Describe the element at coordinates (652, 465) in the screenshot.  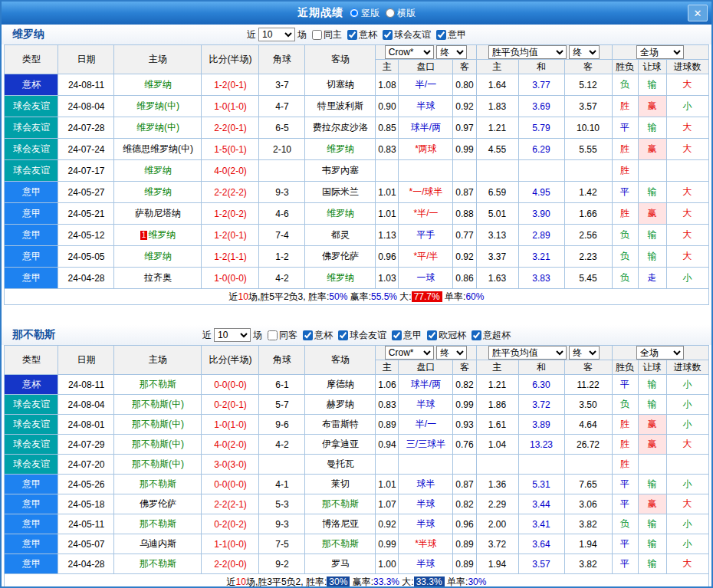
I see `handicap-result` at that location.